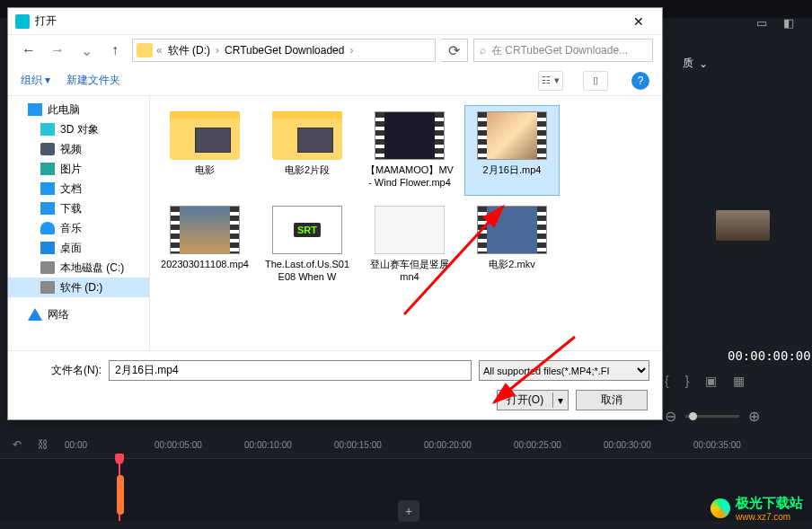  What do you see at coordinates (79, 110) in the screenshot?
I see `sidebar-item-pc: 此电脑` at bounding box center [79, 110].